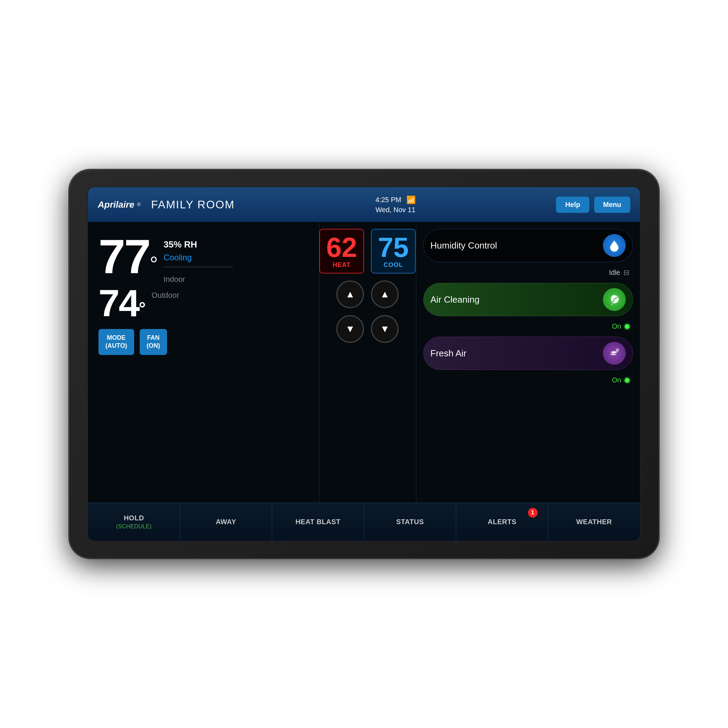 The image size is (728, 728). Describe the element at coordinates (127, 256) in the screenshot. I see `indoor-temperature: 77°` at that location.